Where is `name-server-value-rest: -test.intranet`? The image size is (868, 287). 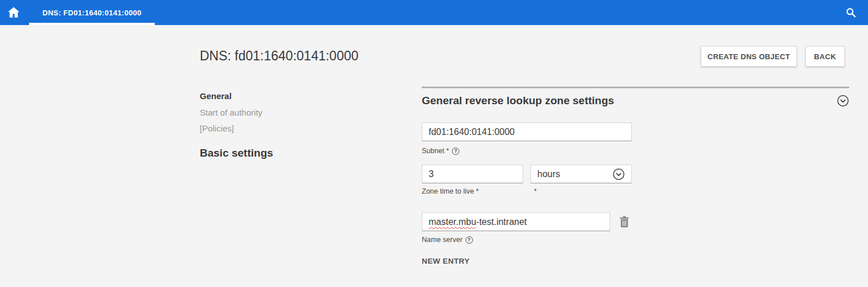
name-server-value-rest: -test.intranet is located at coordinates (502, 222).